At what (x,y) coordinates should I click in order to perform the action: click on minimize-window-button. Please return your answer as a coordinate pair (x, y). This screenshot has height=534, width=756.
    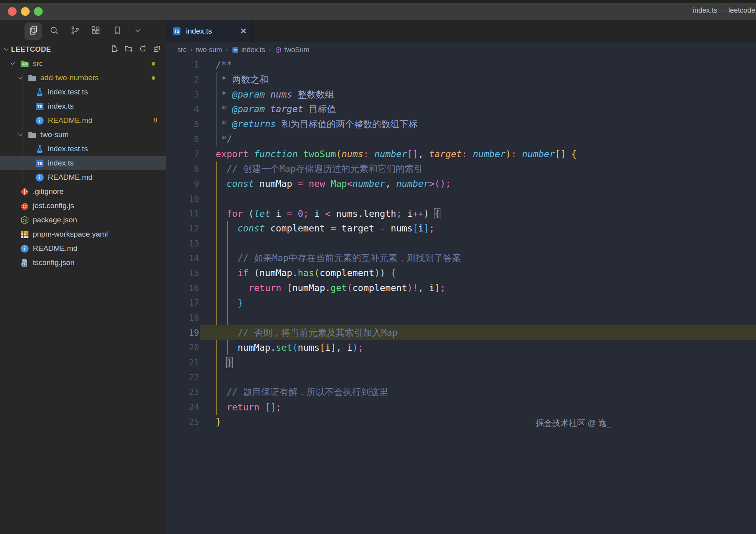
    Looking at the image, I should click on (25, 11).